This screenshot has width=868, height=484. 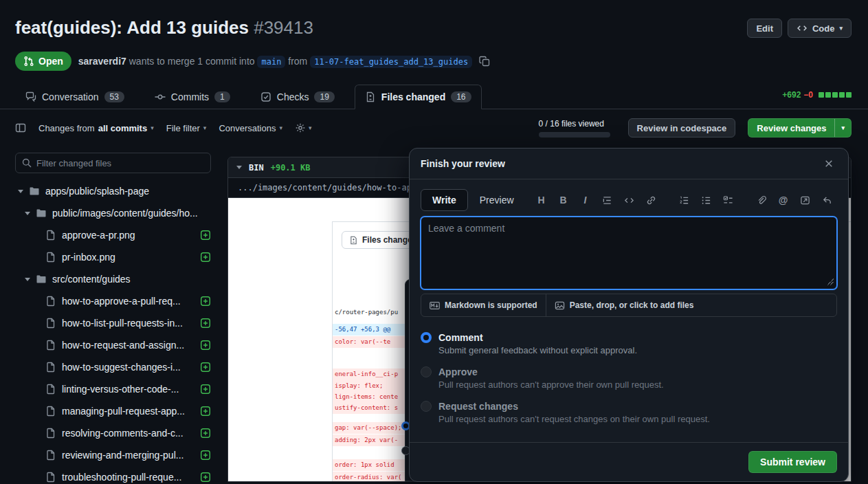 I want to click on base-branch-label: main, so click(x=271, y=62).